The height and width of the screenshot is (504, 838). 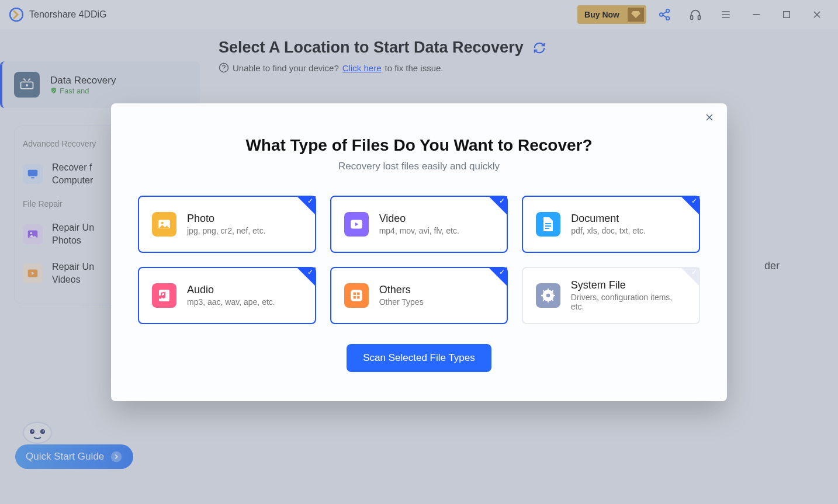 What do you see at coordinates (227, 224) in the screenshot?
I see `file-type-card-photo: ✓Photojpg, png, cr2, nef, etc.` at bounding box center [227, 224].